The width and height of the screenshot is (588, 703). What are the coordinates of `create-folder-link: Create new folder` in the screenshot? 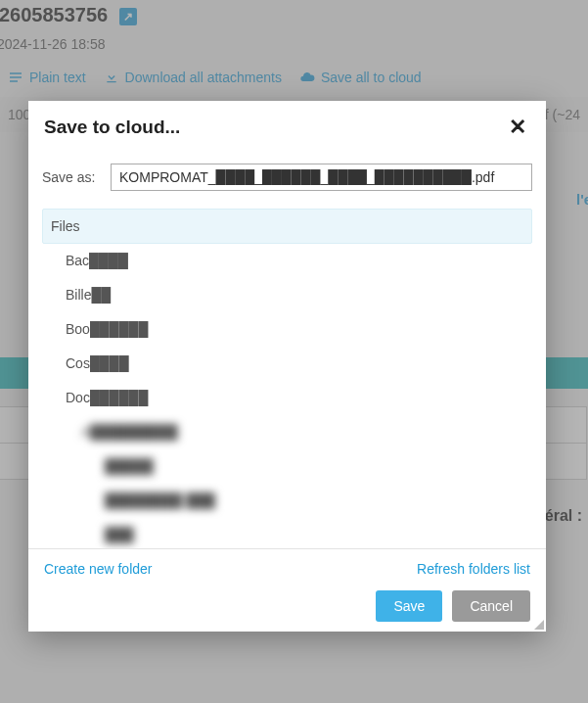 It's located at (98, 569).